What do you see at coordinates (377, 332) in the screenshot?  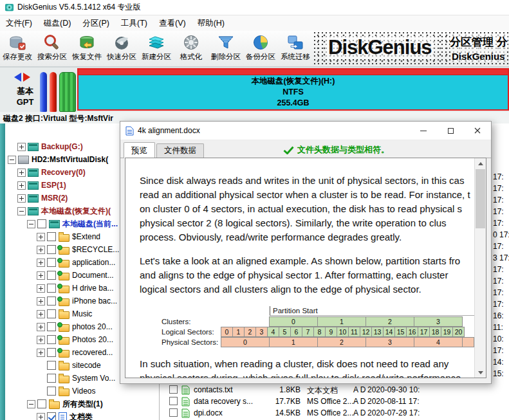 I see `logical-sector-cell: 13` at bounding box center [377, 332].